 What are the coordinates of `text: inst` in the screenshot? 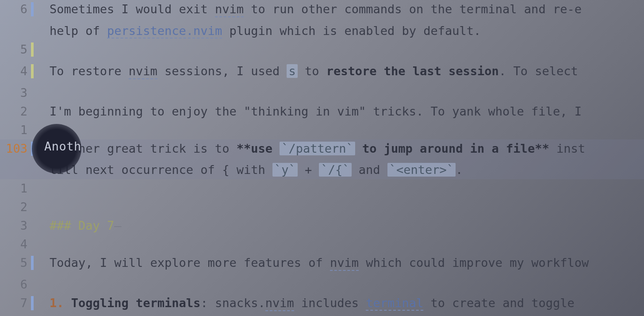 It's located at (567, 149).